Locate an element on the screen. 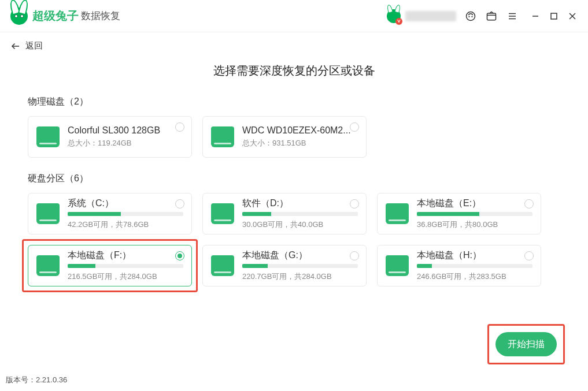 Image resolution: width=588 pixels, height=391 pixels. partition-card: 本地磁盘（H:） 246.6GB可用，共283.5GB is located at coordinates (459, 266).